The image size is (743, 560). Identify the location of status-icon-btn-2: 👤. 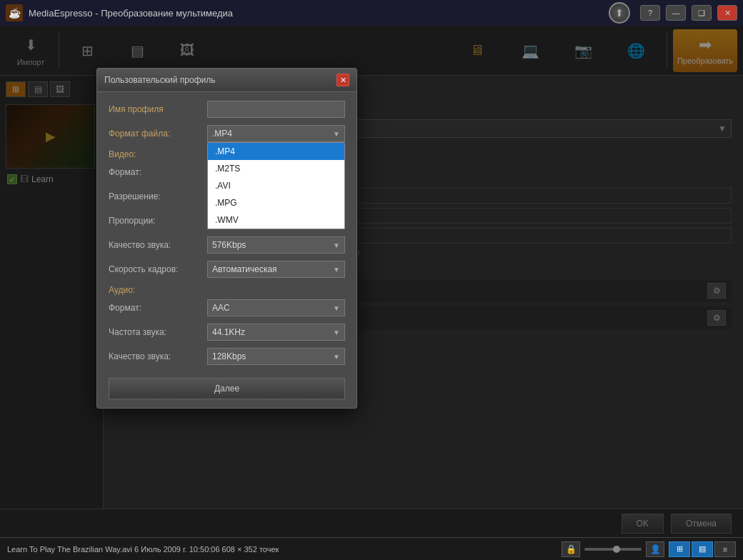
(655, 549).